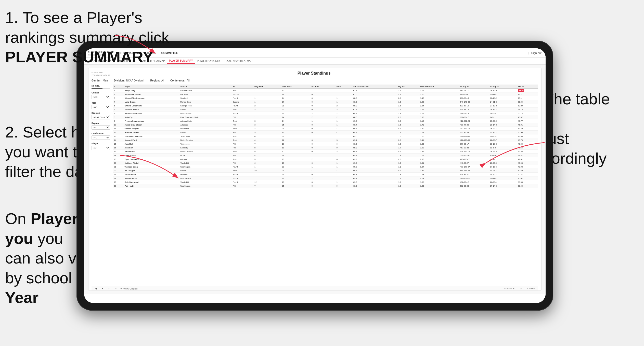 The height and width of the screenshot is (346, 644). What do you see at coordinates (118, 109) in the screenshot?
I see `cell-rank: 6` at bounding box center [118, 109].